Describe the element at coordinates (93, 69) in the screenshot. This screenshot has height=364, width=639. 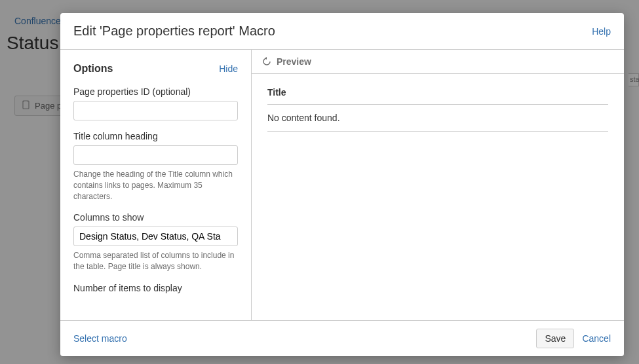
I see `options-heading: Options` at that location.